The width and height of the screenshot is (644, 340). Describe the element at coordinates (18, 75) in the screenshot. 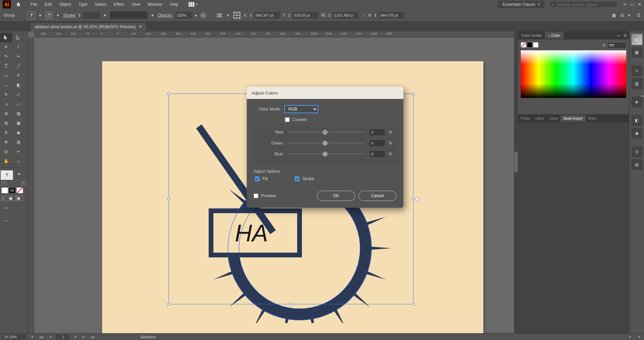

I see `paintbrush-tool: ✐` at that location.